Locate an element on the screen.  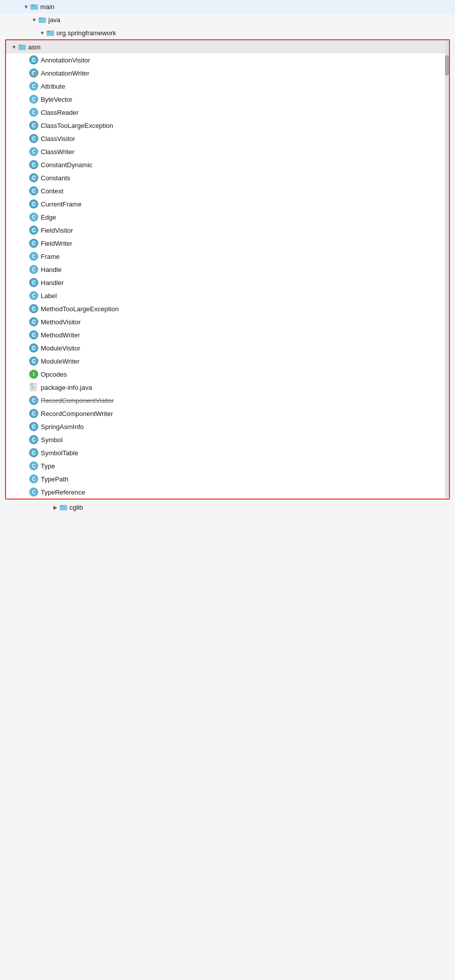
label-Attribute: Attribute is located at coordinates (53, 87).